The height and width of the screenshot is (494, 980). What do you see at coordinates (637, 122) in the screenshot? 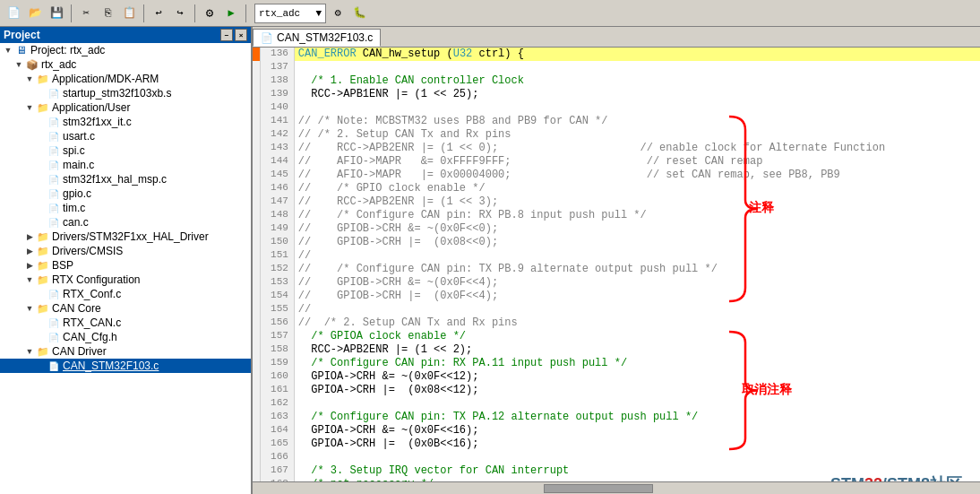
I see `line-content-141: // /* Note: MCBSTM32 uses PB8 and PB9 fo…` at bounding box center [637, 122].